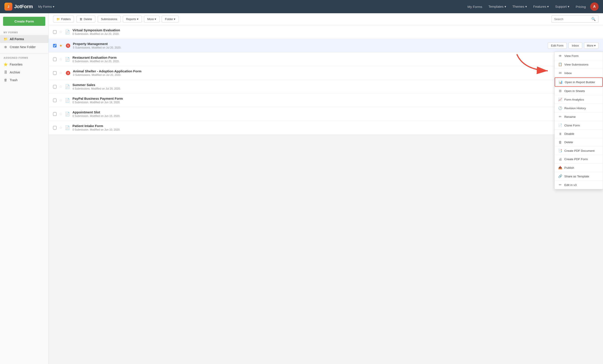 The width and height of the screenshot is (603, 364). I want to click on sidebar-item-trash: 🗑 Trash, so click(24, 80).